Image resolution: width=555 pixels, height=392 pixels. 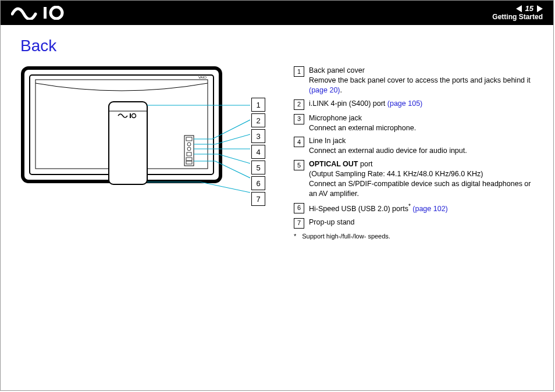 I want to click on desc-text: ., so click(x=341, y=90).